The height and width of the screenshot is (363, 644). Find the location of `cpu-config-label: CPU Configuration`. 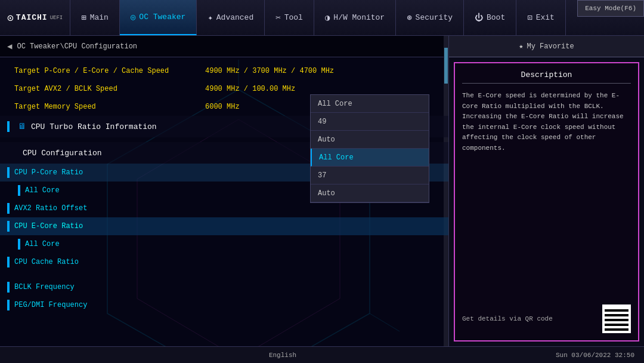

cpu-config-label: CPU Configuration is located at coordinates (62, 153).